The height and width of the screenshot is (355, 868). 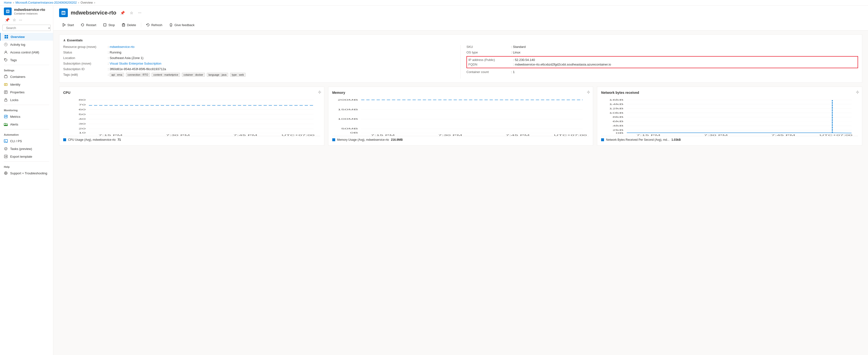 I want to click on essentials-container-count-row: Container count : 1, so click(x=662, y=72).